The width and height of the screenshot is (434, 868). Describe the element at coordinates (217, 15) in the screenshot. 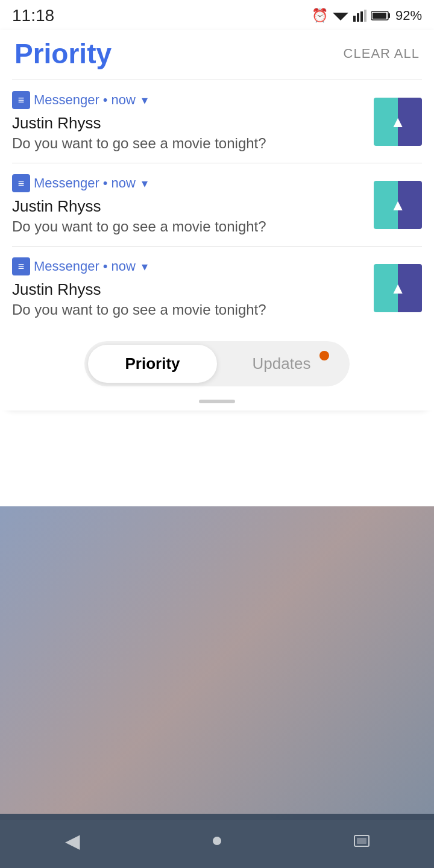

I see `status-bar: 11:18 ⏰ 92%` at that location.